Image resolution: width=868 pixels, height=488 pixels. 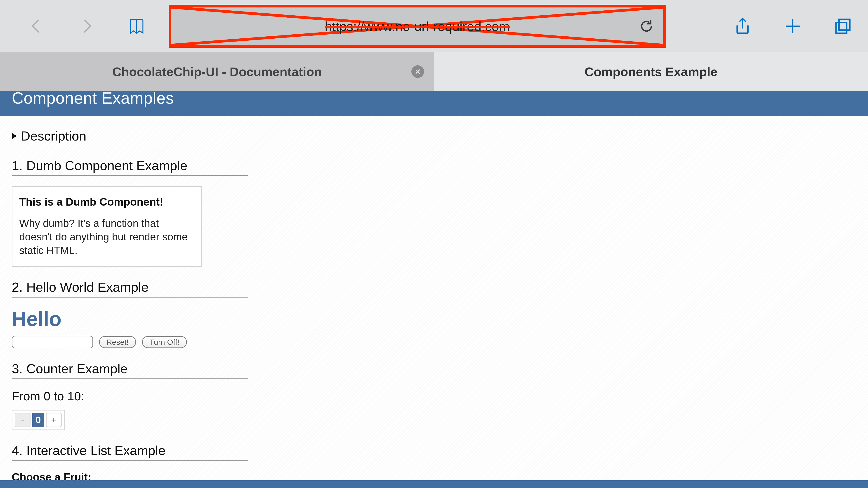 I want to click on turn-off-button: Turn Off!, so click(x=164, y=342).